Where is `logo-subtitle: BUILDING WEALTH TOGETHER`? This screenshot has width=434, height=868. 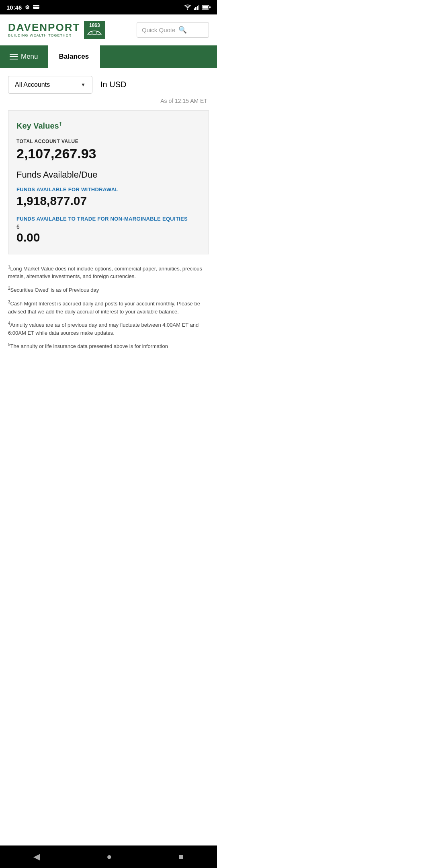 logo-subtitle: BUILDING WEALTH TOGETHER is located at coordinates (44, 35).